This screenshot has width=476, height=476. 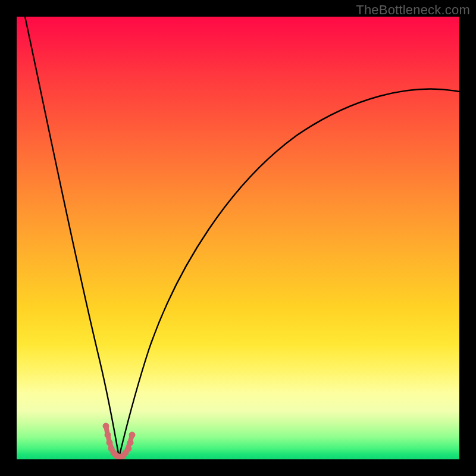 I want to click on watermark-text: TheBottleneck.com, so click(x=413, y=10).